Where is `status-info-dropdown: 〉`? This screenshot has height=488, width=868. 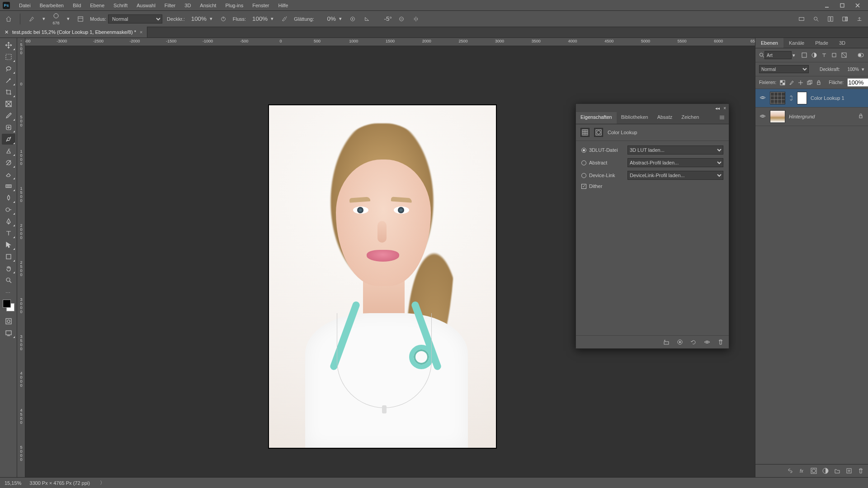
status-info-dropdown: 〉 is located at coordinates (102, 483).